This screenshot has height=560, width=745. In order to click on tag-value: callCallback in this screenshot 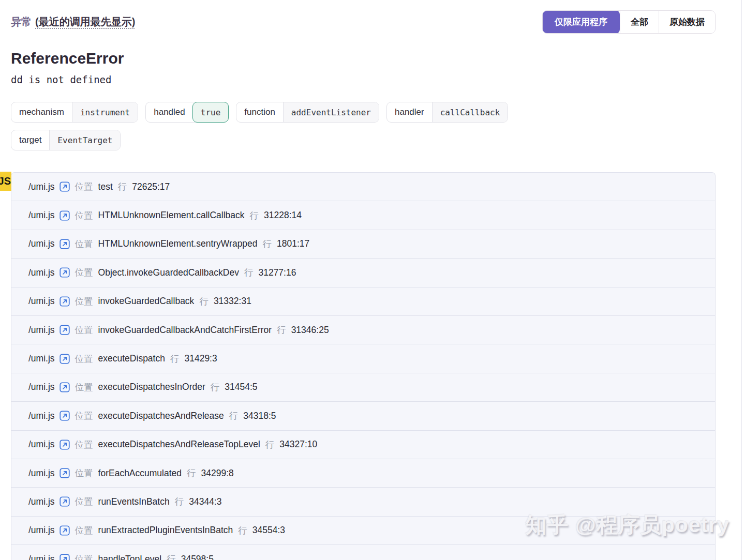, I will do `click(470, 112)`.